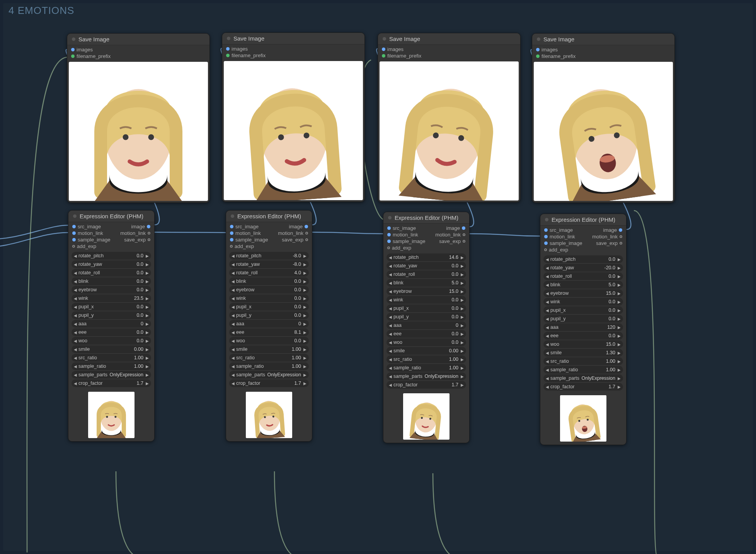 The height and width of the screenshot is (554, 756). Describe the element at coordinates (111, 332) in the screenshot. I see `param-eee: ◀ eee 0.0 ▶` at that location.